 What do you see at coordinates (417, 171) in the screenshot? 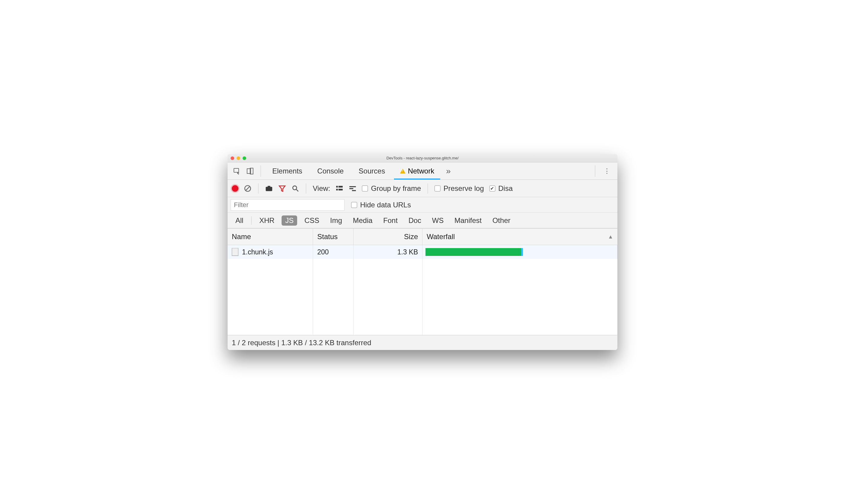
I see `tab-network: Network` at bounding box center [417, 171].